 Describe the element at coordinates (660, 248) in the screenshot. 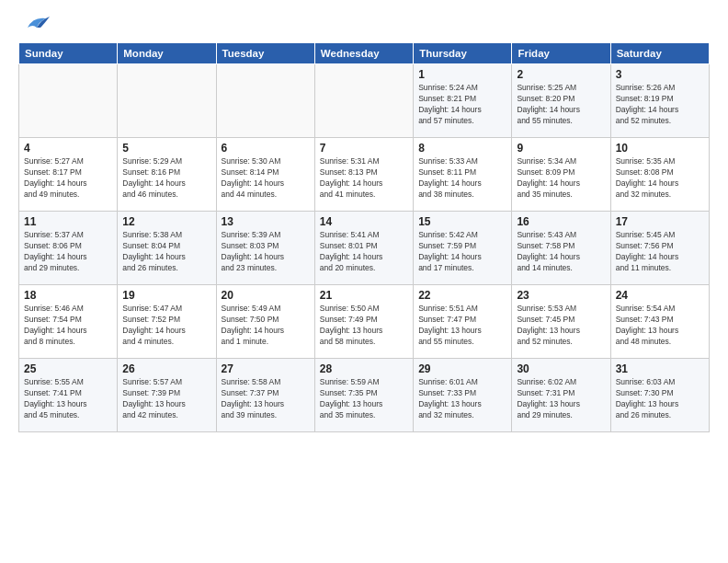

I see `calendar-cell: 17Sunrise: 5:45 AMSunset: 7:56 PMDayligh…` at that location.